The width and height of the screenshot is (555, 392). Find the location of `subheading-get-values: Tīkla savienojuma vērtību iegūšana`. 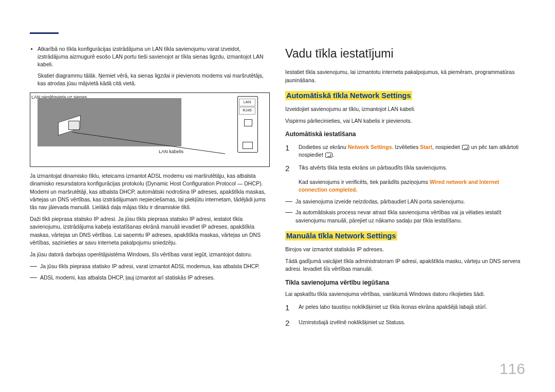

subheading-get-values: Tīkla savienojuma vērtību iegūšana is located at coordinates (405, 283).